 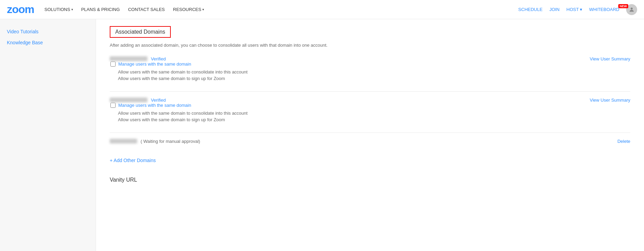 I want to click on sidebar: Video Tutorials Knowledge Base, so click(x=48, y=135).